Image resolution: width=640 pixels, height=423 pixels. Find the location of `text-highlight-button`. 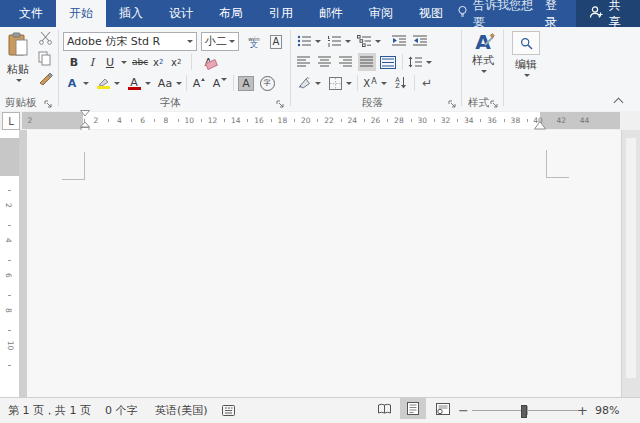

text-highlight-button is located at coordinates (103, 83).